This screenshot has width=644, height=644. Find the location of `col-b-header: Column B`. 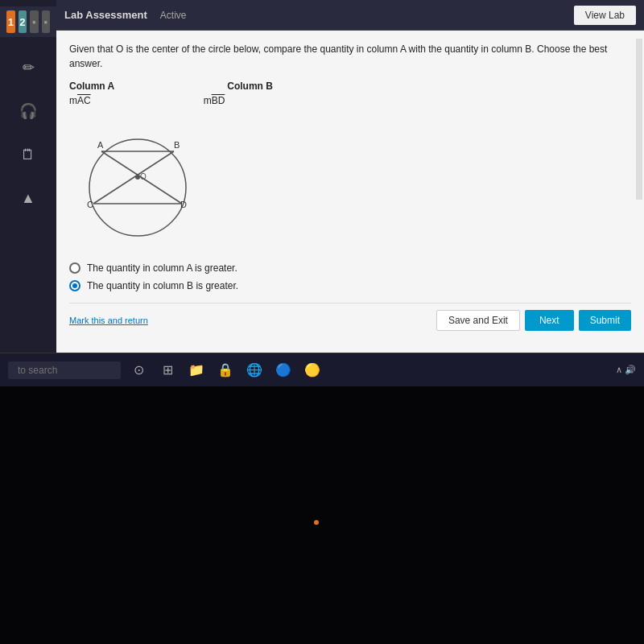

col-b-header: Column B is located at coordinates (250, 86).